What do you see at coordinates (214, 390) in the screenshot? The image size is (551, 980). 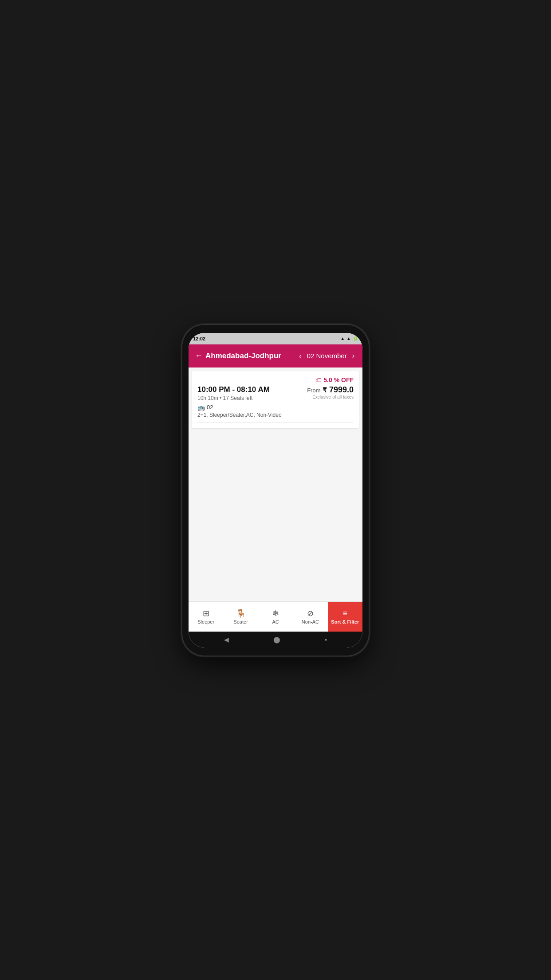 I see `departure-time: 10:00 PM` at bounding box center [214, 390].